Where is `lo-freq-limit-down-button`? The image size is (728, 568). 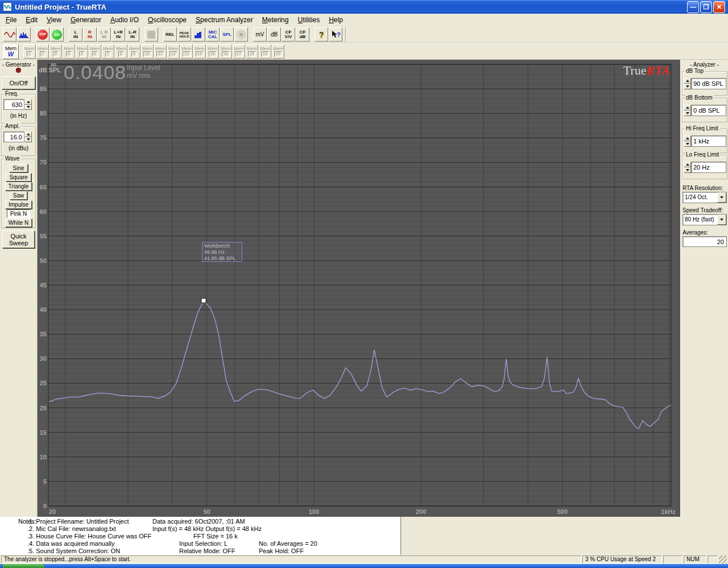 lo-freq-limit-down-button is located at coordinates (687, 170).